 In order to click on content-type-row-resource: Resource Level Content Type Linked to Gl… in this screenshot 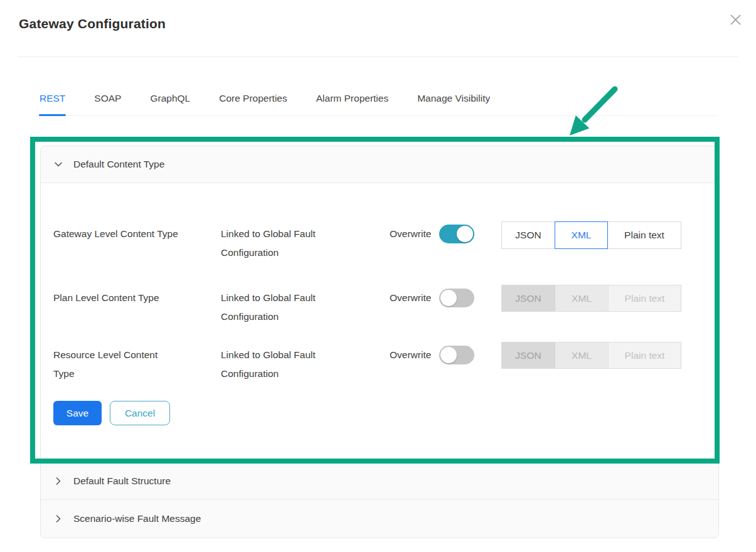, I will do `click(380, 364)`.